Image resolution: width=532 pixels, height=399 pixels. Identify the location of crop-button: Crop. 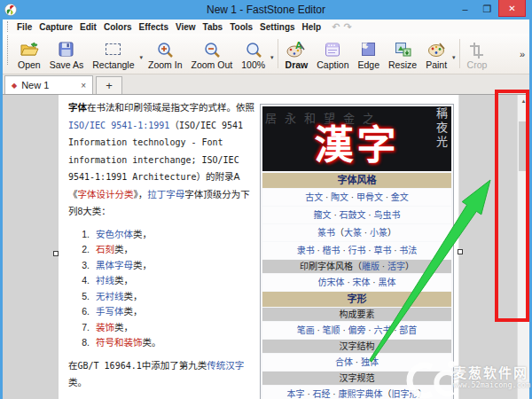
(477, 53).